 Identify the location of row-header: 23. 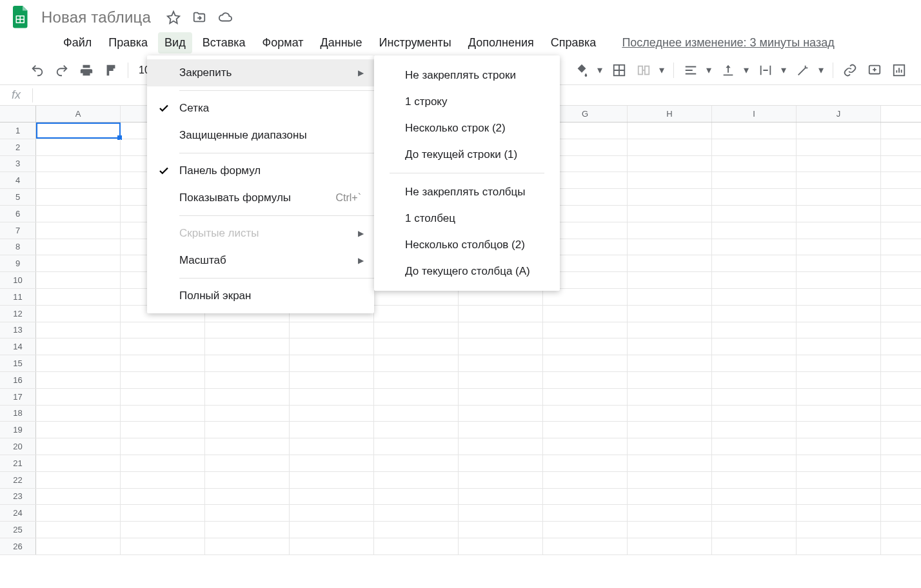
(18, 496).